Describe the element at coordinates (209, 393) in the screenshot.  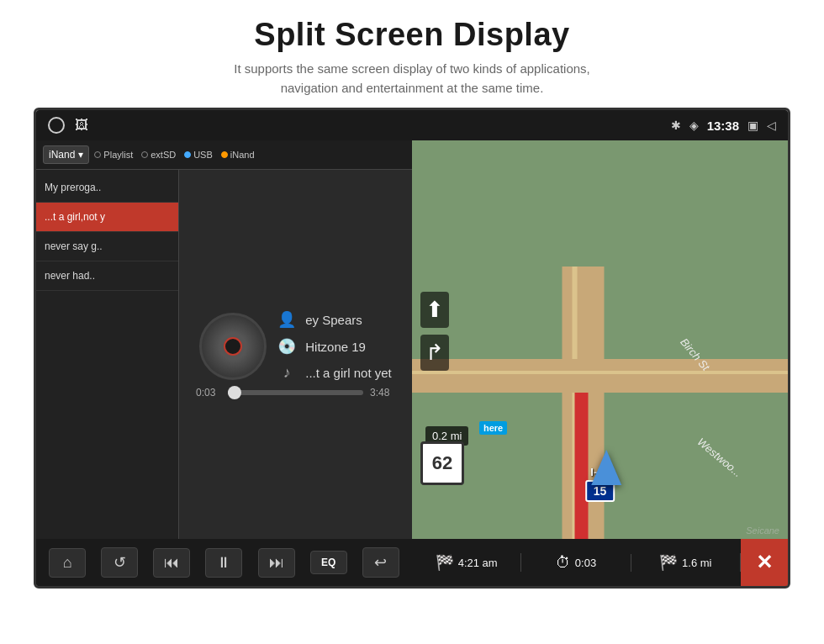
I see `current-time: 0:03` at that location.